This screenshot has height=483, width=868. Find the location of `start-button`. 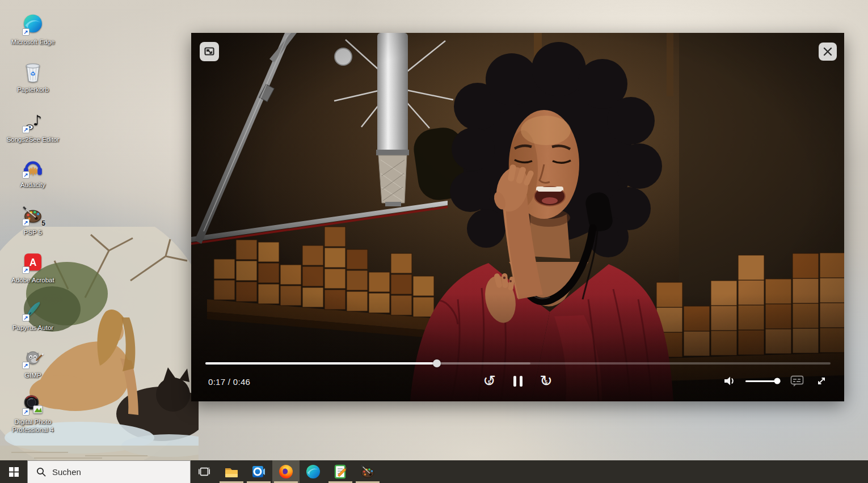

start-button is located at coordinates (14, 472).